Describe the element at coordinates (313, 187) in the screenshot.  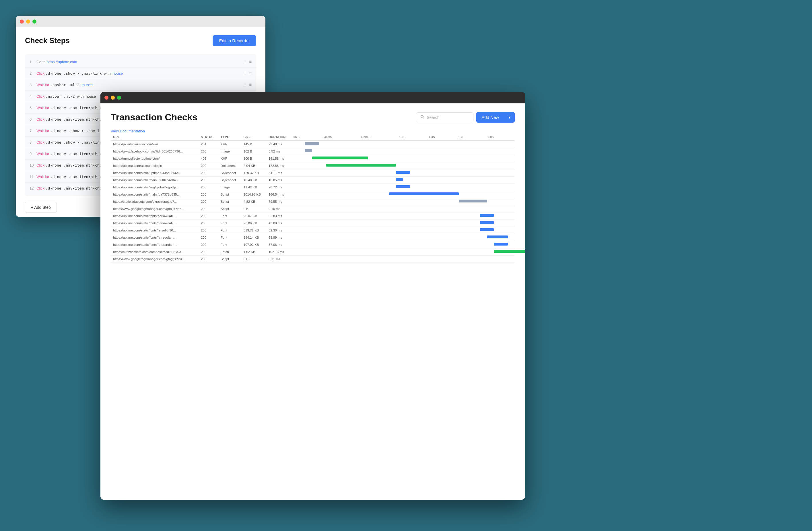
I see `table-row: https://uptime.com/static/img/global/log…` at that location.